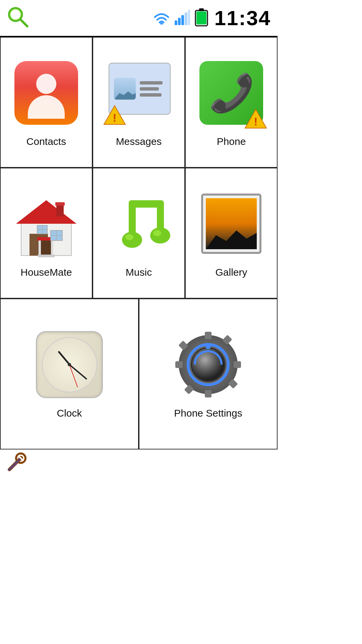 The height and width of the screenshot is (644, 362). I want to click on status-bar: 11:34, so click(139, 18).